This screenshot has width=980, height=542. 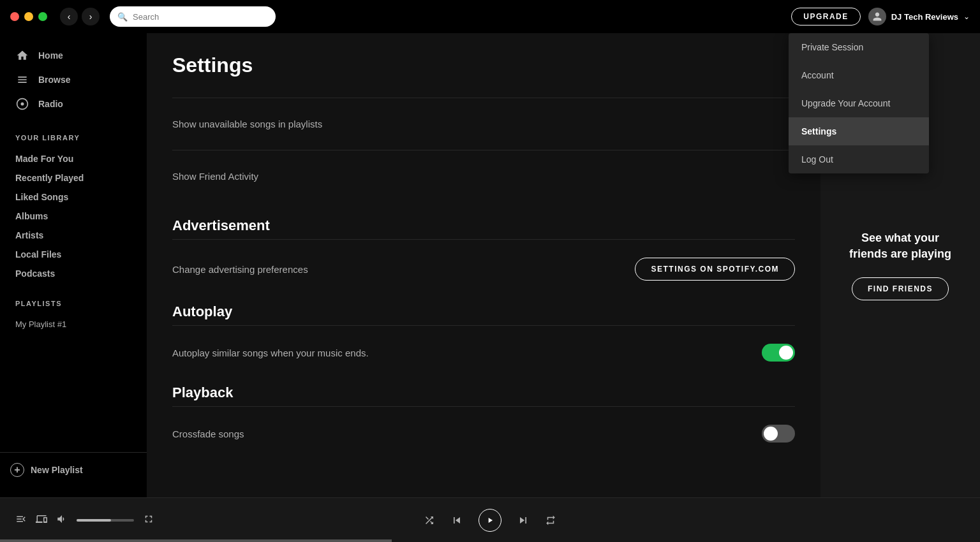 I want to click on nav-section: Home Browse Radio, so click(x=73, y=80).